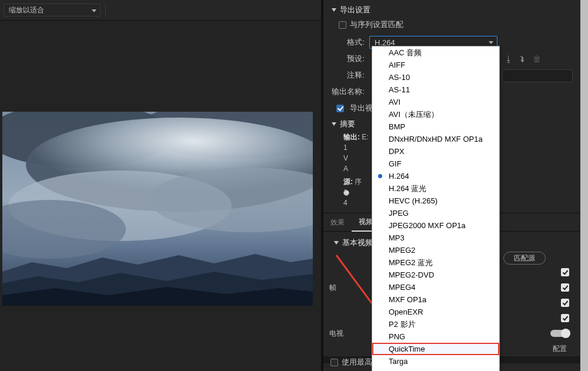 Image resolution: width=588 pixels, height=371 pixels. Describe the element at coordinates (376, 25) in the screenshot. I see `match-sequence-label: 与序列设置匹配` at that location.